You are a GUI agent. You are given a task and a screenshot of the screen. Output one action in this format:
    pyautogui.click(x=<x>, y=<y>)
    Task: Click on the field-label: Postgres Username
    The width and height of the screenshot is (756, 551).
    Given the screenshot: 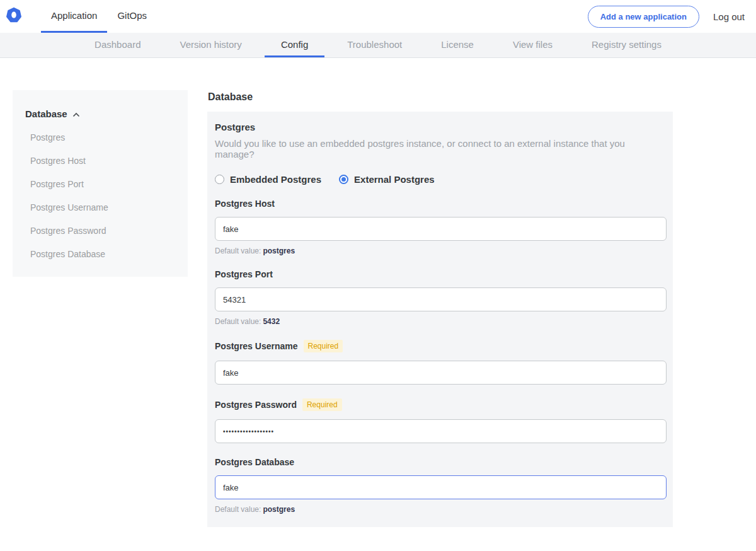 What is the action you would take?
    pyautogui.click(x=256, y=346)
    